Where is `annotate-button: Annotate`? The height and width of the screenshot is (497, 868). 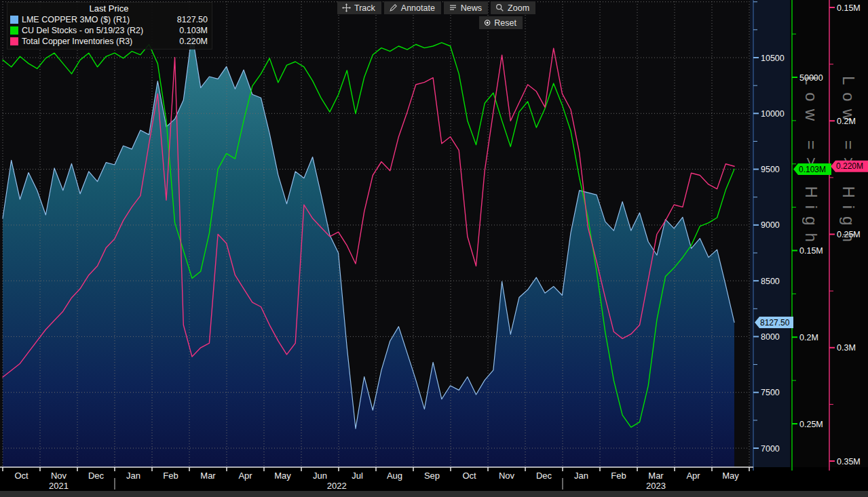 annotate-button: Annotate is located at coordinates (413, 8).